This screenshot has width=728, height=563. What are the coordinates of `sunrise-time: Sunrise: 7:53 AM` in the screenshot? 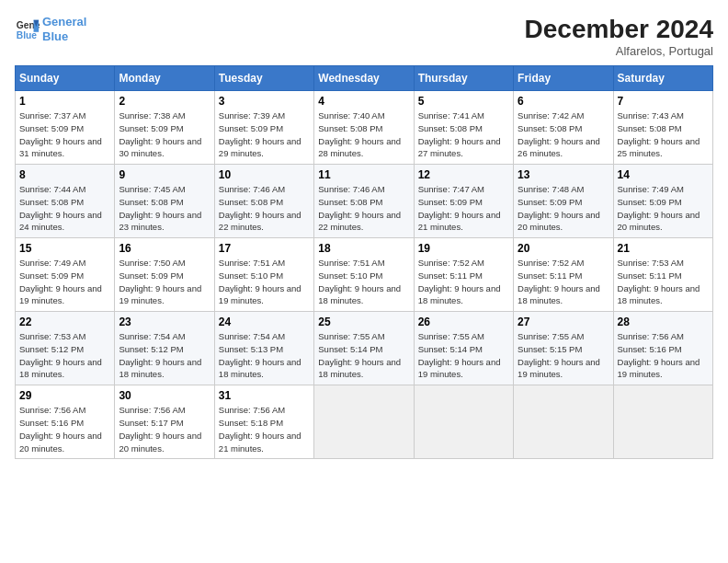 It's located at (651, 263).